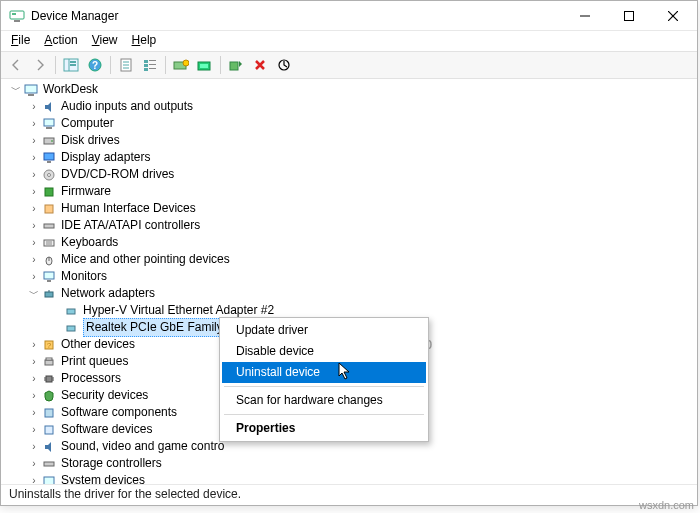  I want to click on tree-node: ›Mice and other pointing devices, so click(351, 260).